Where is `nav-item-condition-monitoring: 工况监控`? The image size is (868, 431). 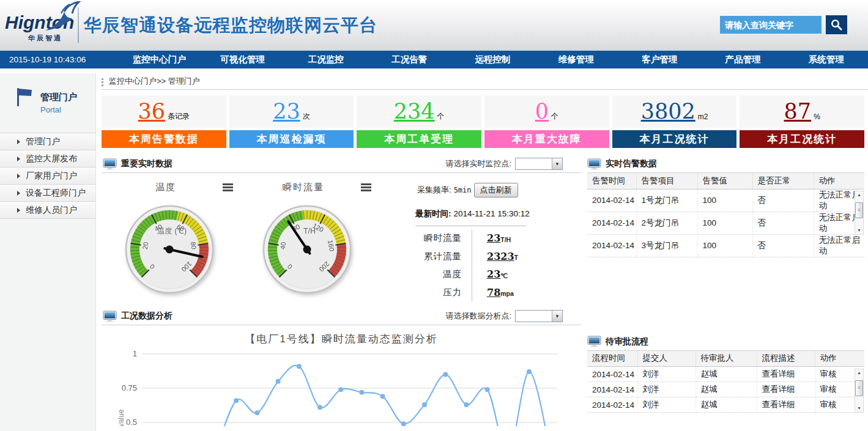
nav-item-condition-monitoring: 工况监控 is located at coordinates (326, 60).